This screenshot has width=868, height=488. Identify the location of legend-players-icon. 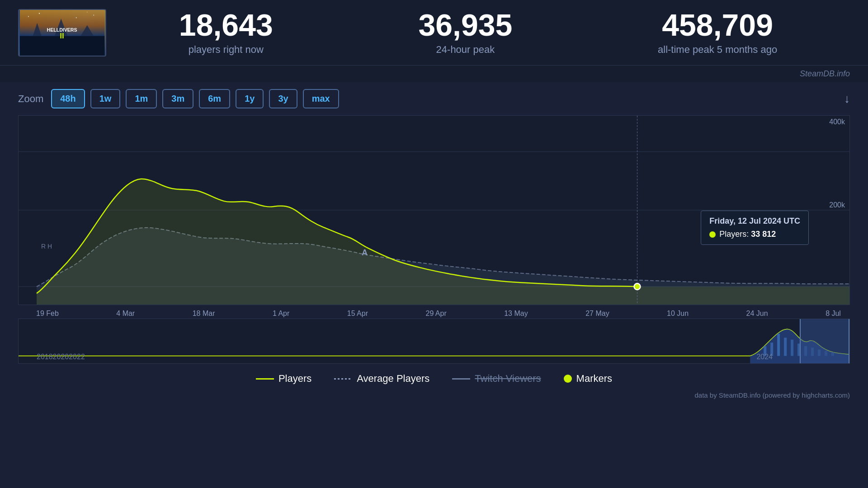
(265, 379).